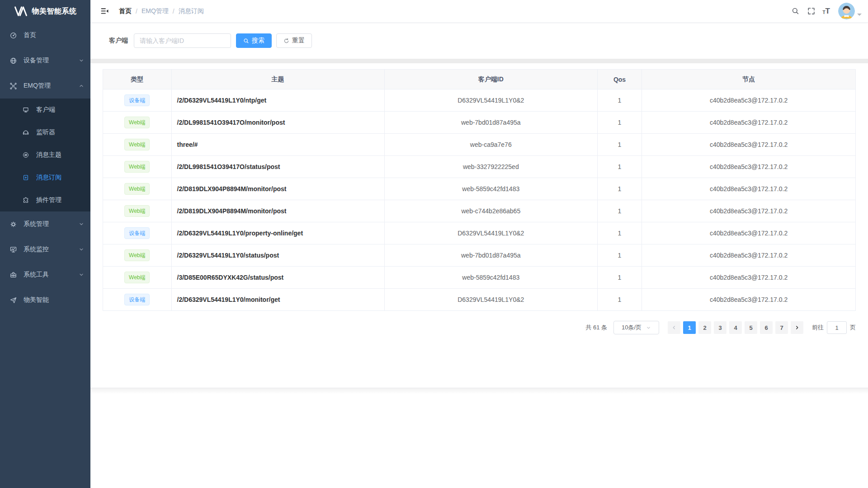 The width and height of the screenshot is (868, 488). Describe the element at coordinates (13, 249) in the screenshot. I see `monitor-chart-icon` at that location.